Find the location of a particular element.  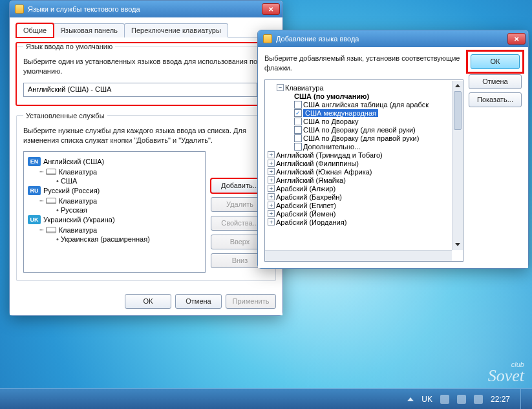

tree-layout-option: США по Двораку (для левой руки) is located at coordinates (374, 130).